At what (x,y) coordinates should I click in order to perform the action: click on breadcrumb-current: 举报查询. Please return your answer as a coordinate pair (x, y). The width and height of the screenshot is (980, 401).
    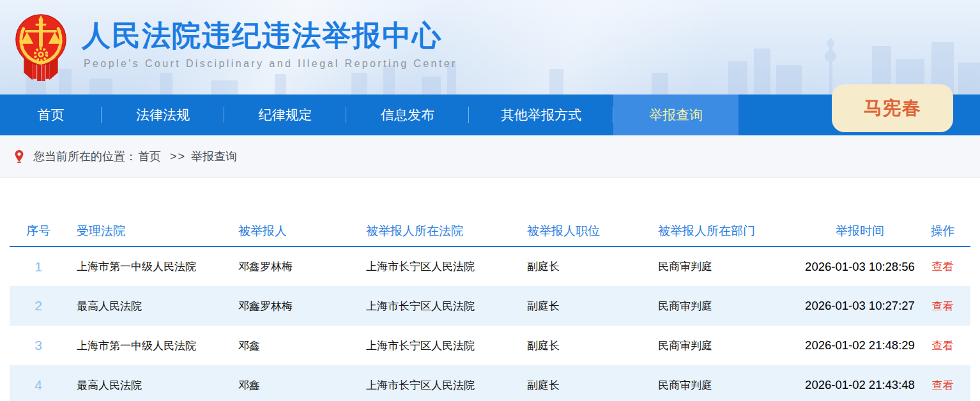
    Looking at the image, I should click on (214, 156).